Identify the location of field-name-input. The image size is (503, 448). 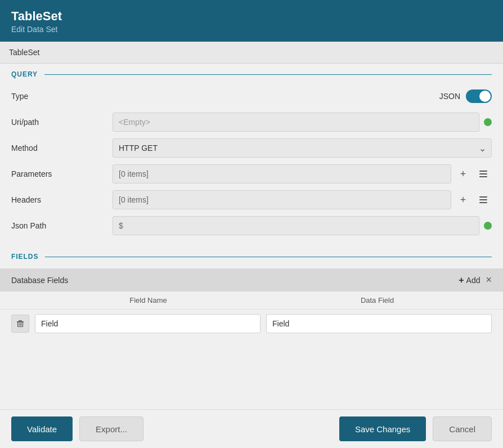
(147, 324).